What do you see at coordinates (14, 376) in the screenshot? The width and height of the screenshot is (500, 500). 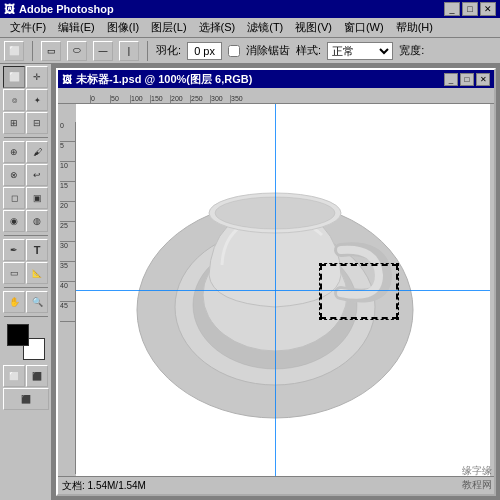 I see `standard-mode-btn: ⬜` at bounding box center [14, 376].